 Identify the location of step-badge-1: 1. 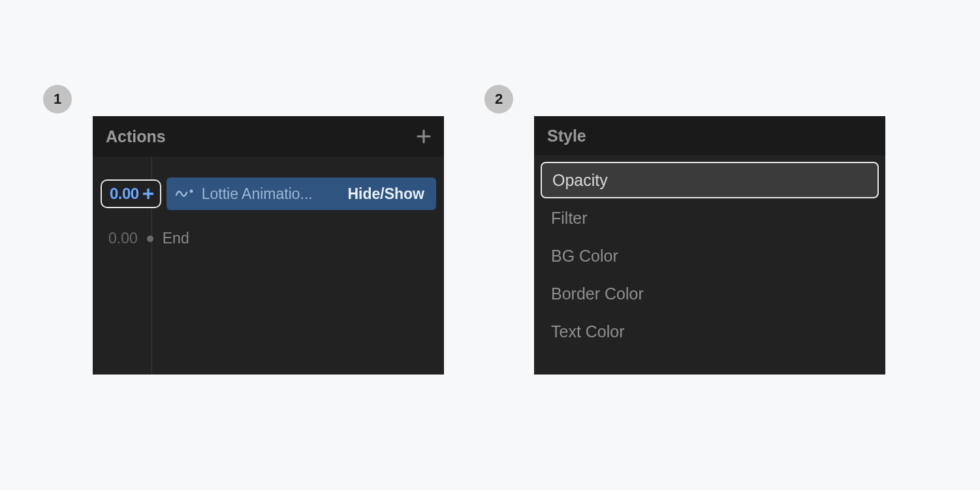
(57, 99).